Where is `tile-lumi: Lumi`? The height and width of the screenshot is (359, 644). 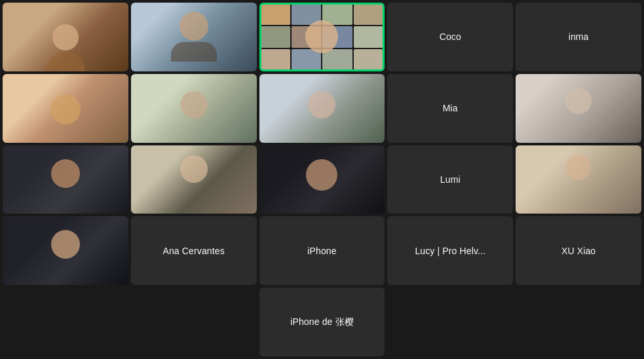 tile-lumi: Lumi is located at coordinates (450, 180).